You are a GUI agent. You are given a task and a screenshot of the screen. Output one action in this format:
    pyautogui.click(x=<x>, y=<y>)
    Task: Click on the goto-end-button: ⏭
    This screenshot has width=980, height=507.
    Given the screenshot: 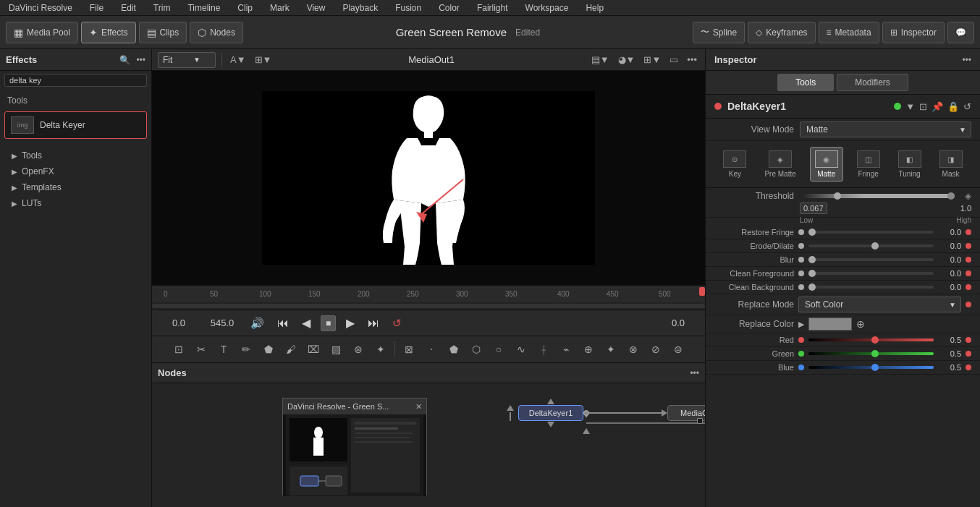 What is the action you would take?
    pyautogui.click(x=373, y=323)
    